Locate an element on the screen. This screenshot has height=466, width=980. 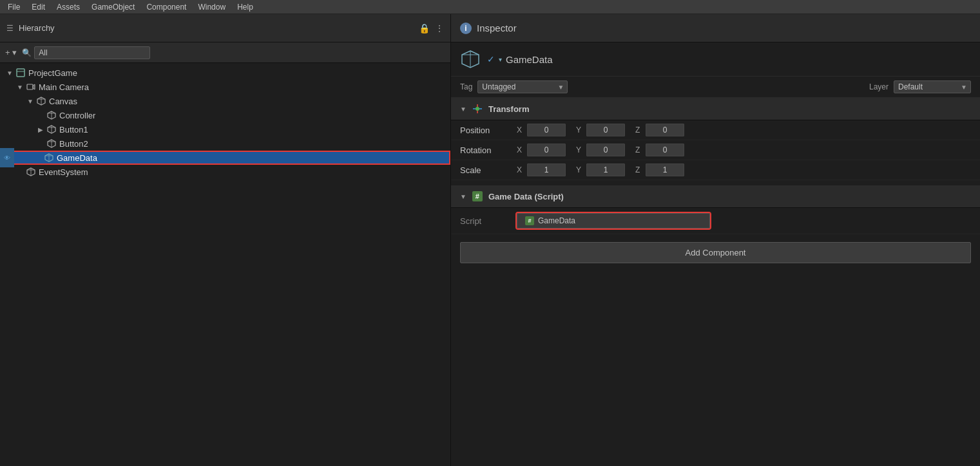
gameobject-checkbox: ✓ is located at coordinates (491, 59).